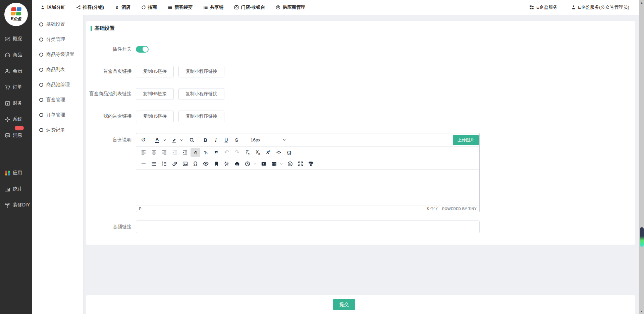  What do you see at coordinates (157, 140) in the screenshot?
I see `text-color-button: A` at bounding box center [157, 140].